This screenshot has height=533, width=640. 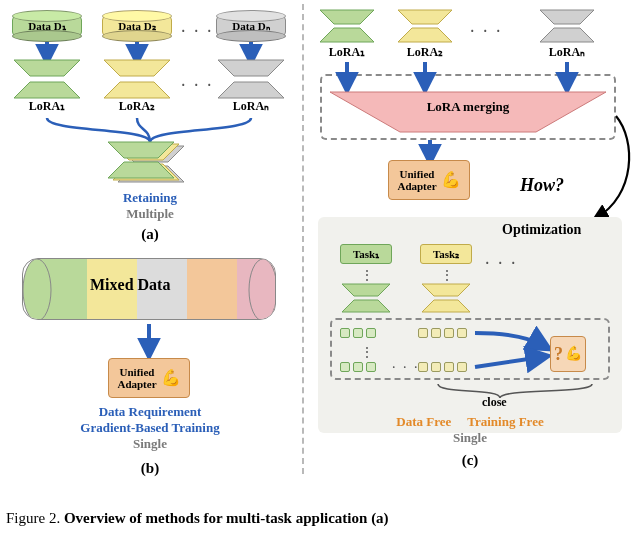 What do you see at coordinates (505, 422) in the screenshot?
I see `panel-c-tag-2: Training Free` at bounding box center [505, 422].